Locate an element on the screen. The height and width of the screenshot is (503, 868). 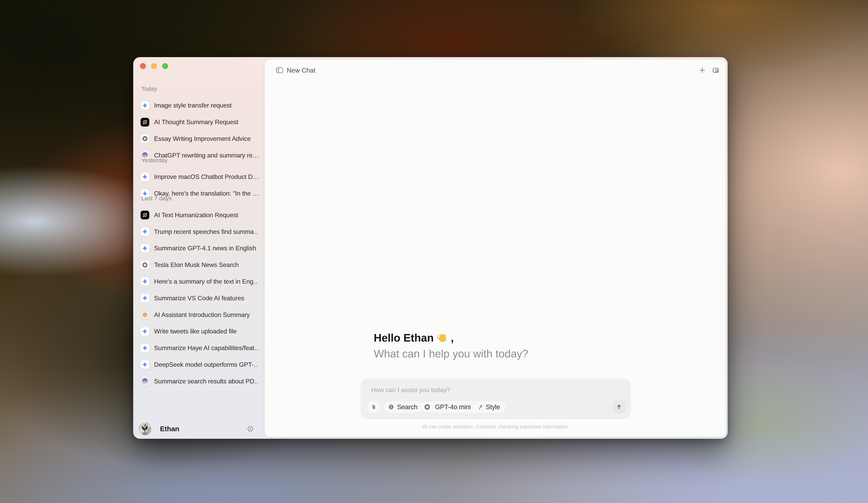
chat-history-item: DeepSeek model outperforms GPT-… is located at coordinates (200, 365).